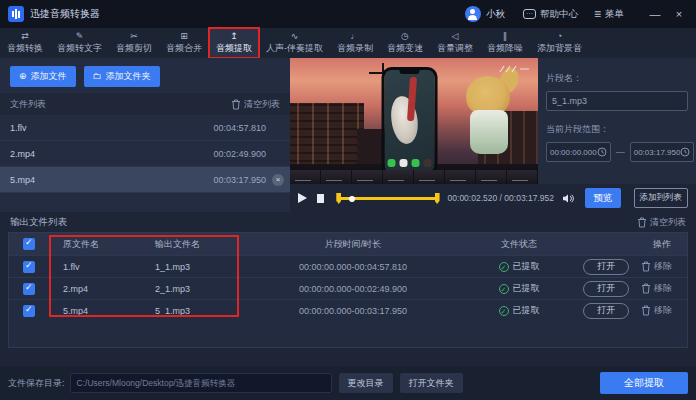 This screenshot has height=400, width=696. Describe the element at coordinates (278, 180) in the screenshot. I see `remove-file-icon: ×` at that location.